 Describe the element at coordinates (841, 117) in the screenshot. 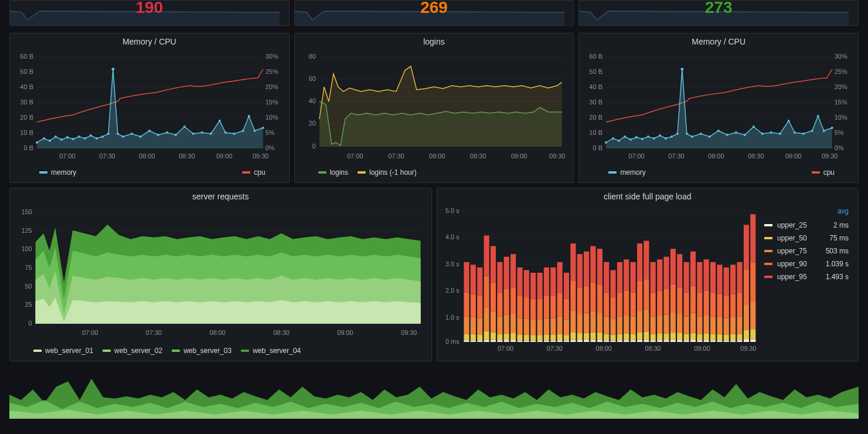

I see `svg-text: 10%` at that location.